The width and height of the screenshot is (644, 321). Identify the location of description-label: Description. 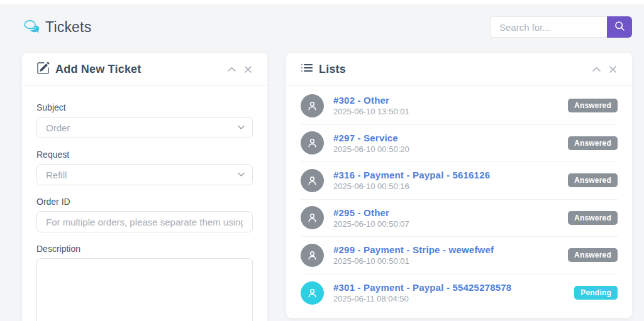
(145, 249).